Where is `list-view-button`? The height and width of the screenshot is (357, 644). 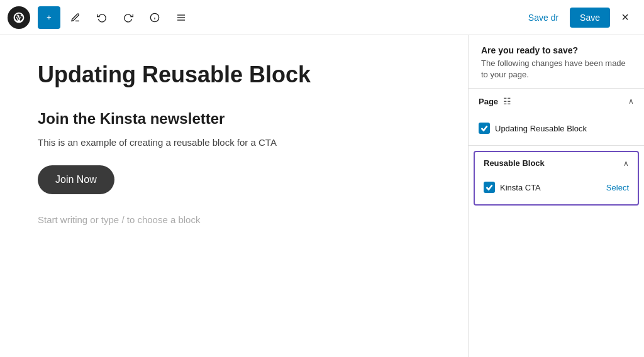
list-view-button is located at coordinates (181, 18).